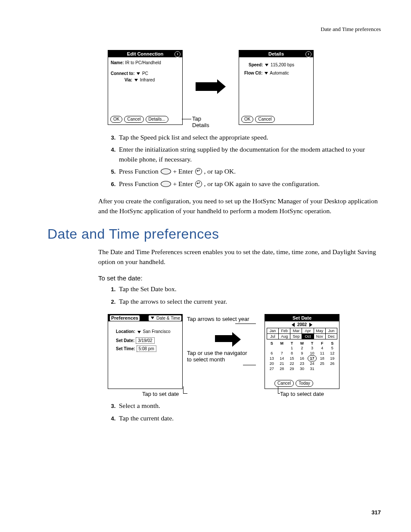  What do you see at coordinates (312, 358) in the screenshot?
I see `day-cell: 17` at bounding box center [312, 358].